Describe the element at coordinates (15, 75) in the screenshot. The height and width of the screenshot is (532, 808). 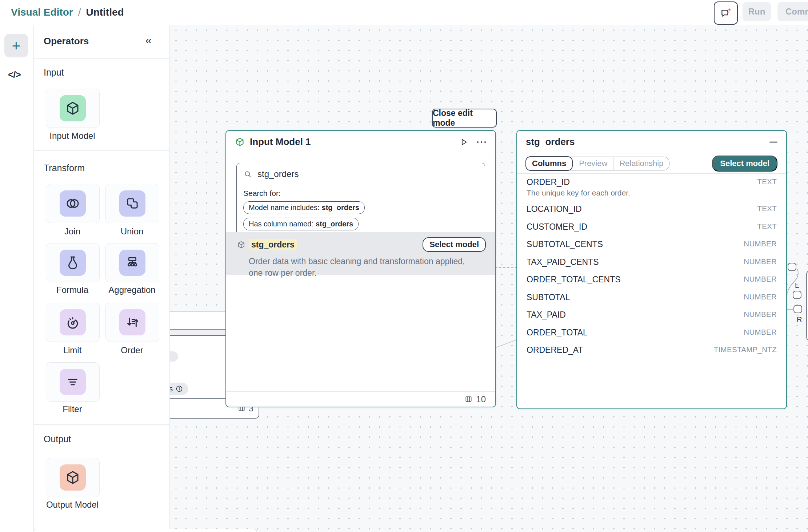
I see `code-view-icon: </>` at that location.